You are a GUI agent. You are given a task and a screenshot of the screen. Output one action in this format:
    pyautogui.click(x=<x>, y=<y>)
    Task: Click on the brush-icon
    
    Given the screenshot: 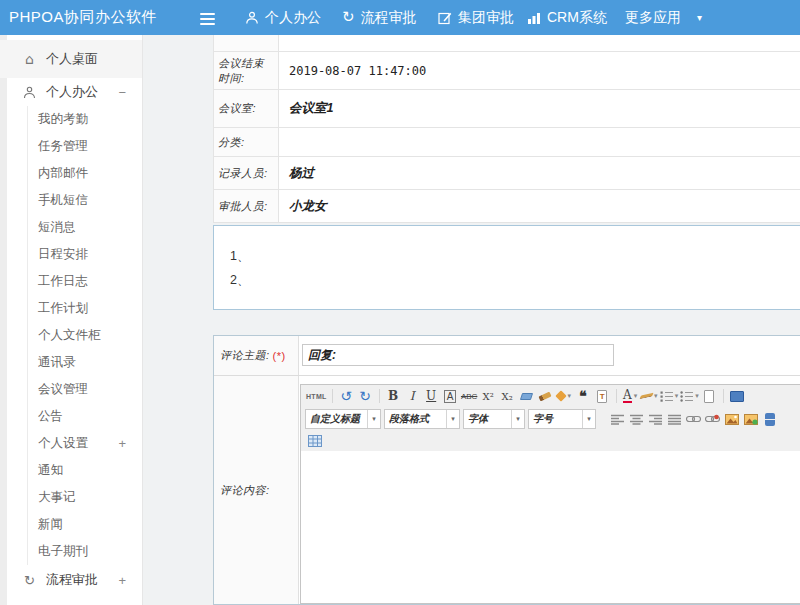 What is the action you would take?
    pyautogui.click(x=546, y=396)
    